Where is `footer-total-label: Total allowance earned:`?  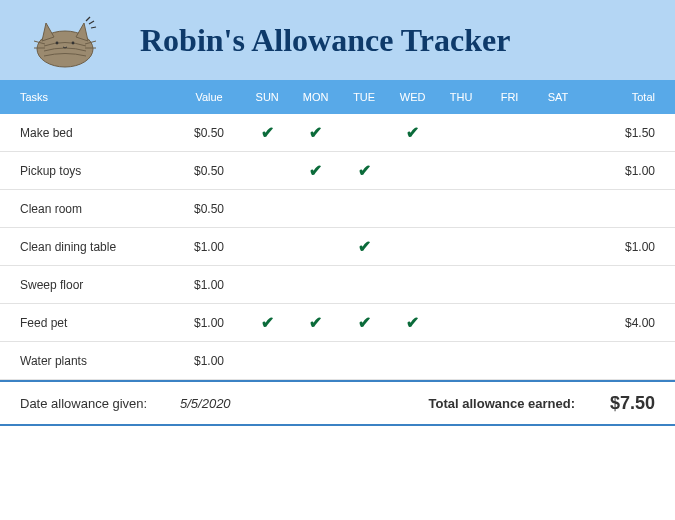 footer-total-label: Total allowance earned: is located at coordinates (502, 404).